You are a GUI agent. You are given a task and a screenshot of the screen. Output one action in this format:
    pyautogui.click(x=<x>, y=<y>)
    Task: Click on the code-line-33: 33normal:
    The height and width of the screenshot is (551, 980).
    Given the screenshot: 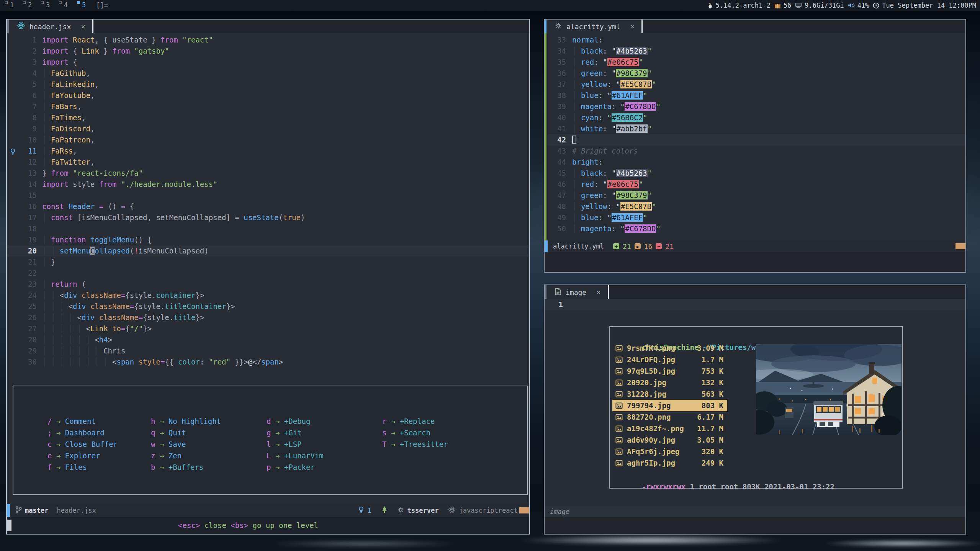 What is the action you would take?
    pyautogui.click(x=757, y=40)
    